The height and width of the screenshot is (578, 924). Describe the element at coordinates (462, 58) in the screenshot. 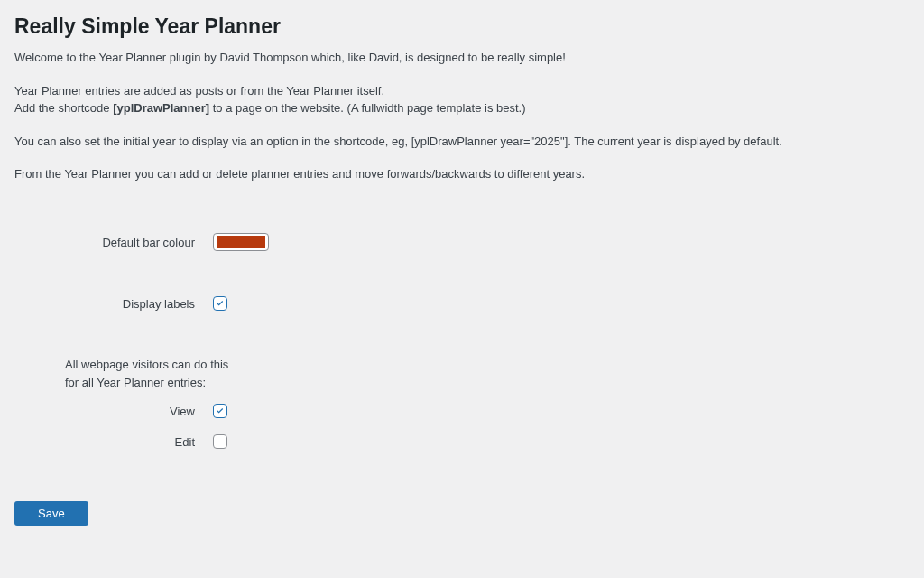

I see `intro-p1: Welcome to the Year Planner plugin by Da…` at that location.